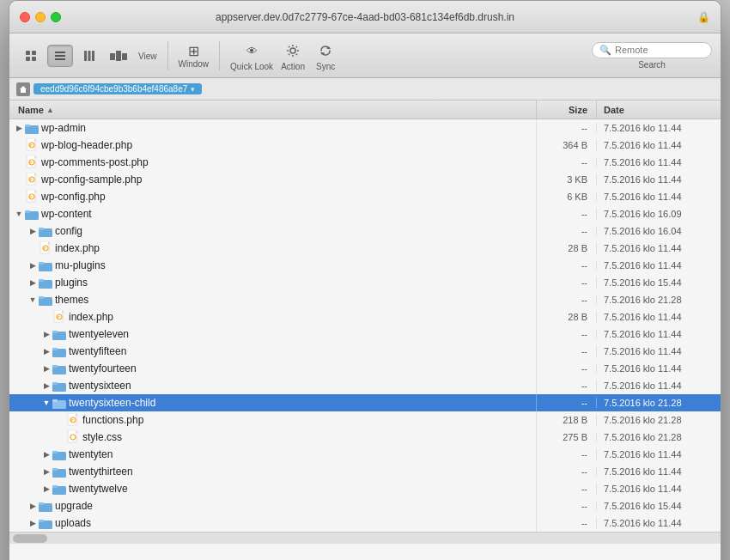 The width and height of the screenshot is (730, 560). What do you see at coordinates (365, 197) in the screenshot?
I see `table-row: P wp-config.php6 KB7.5.2016 klo 11.44` at bounding box center [365, 197].